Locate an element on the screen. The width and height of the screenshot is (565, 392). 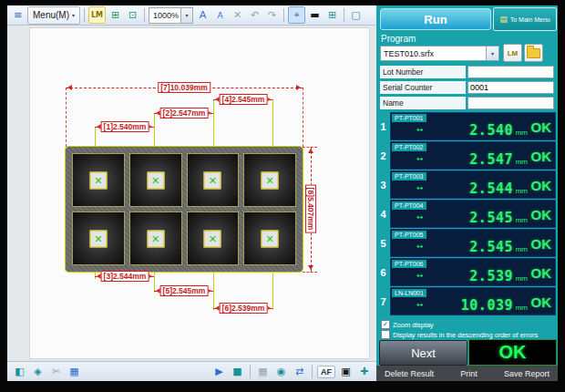
menu-button: Menu(M)▾ is located at coordinates (54, 15).